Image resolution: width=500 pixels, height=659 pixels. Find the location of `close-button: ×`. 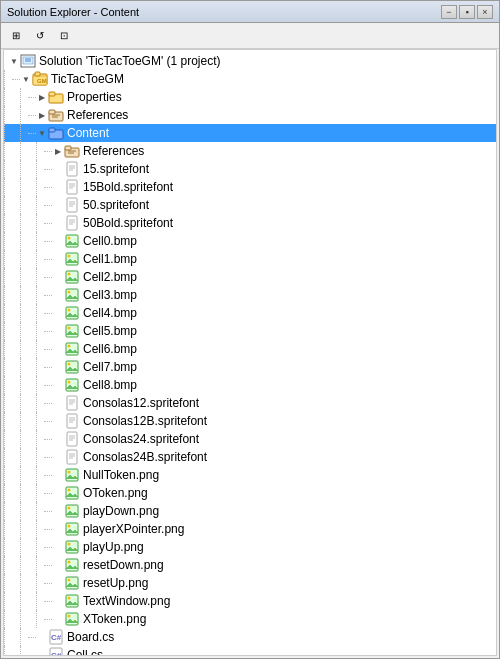

close-button: × is located at coordinates (485, 12).